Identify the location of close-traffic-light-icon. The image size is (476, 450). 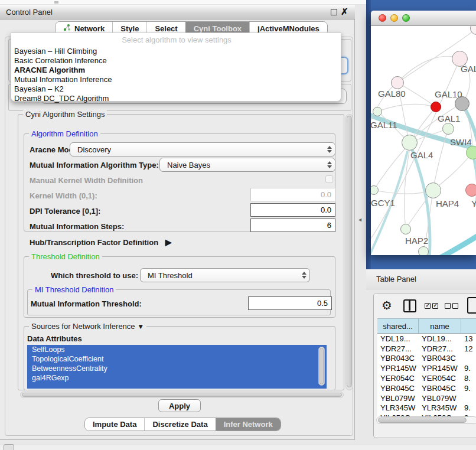
(383, 18).